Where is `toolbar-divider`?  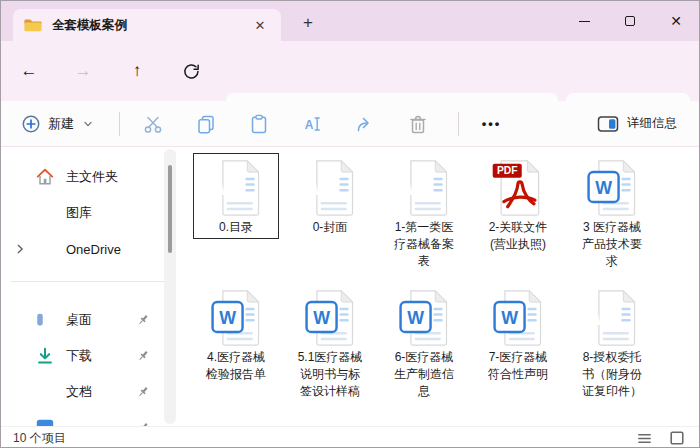 toolbar-divider is located at coordinates (120, 124).